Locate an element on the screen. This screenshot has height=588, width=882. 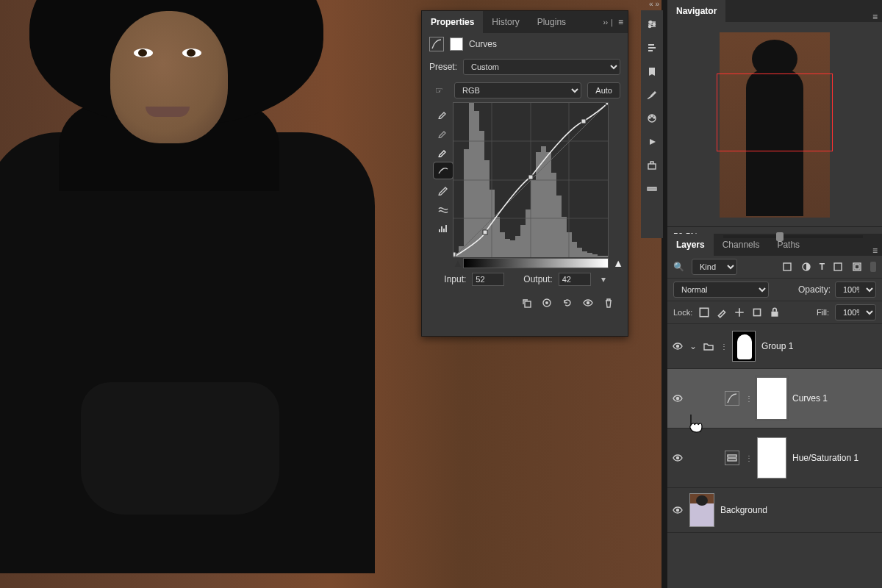
navigator-thumbnail is located at coordinates (775, 125).